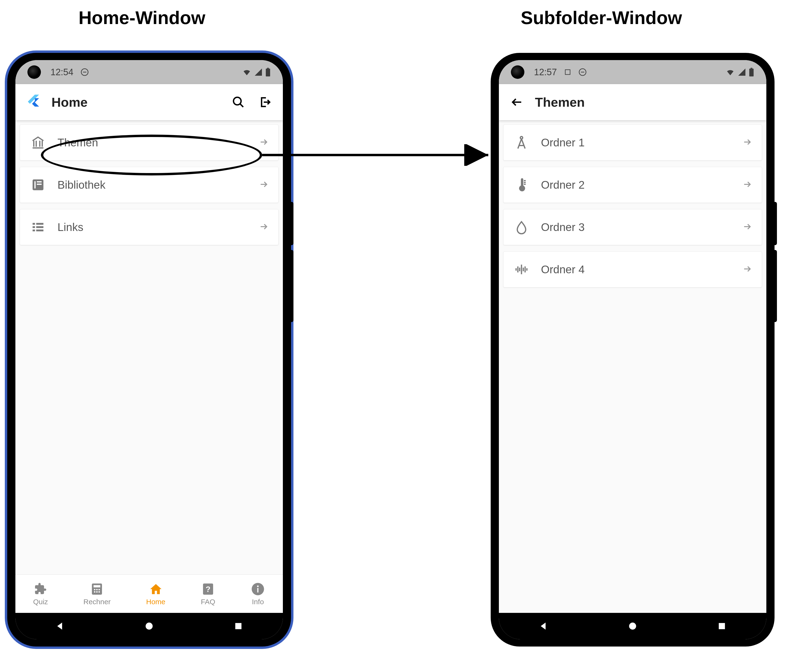 This screenshot has width=807, height=672. What do you see at coordinates (41, 594) in the screenshot?
I see `nav-quiz: Quiz` at bounding box center [41, 594].